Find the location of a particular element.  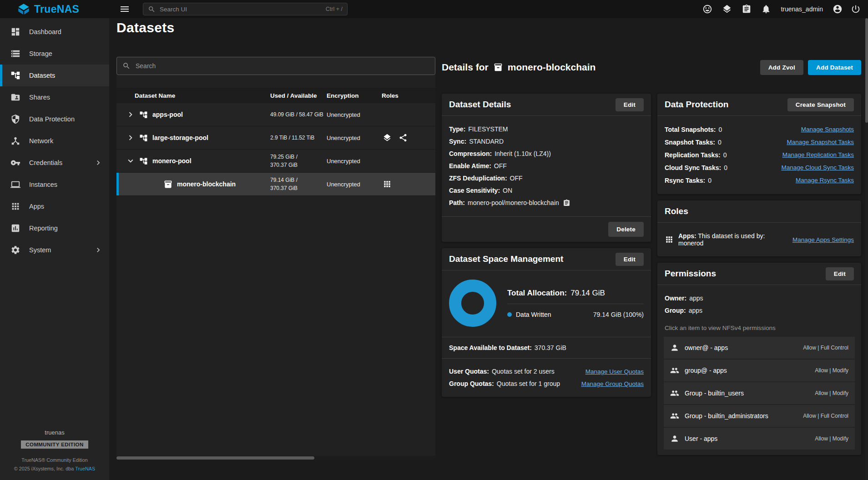

global-search: Ctrl + / is located at coordinates (245, 9).